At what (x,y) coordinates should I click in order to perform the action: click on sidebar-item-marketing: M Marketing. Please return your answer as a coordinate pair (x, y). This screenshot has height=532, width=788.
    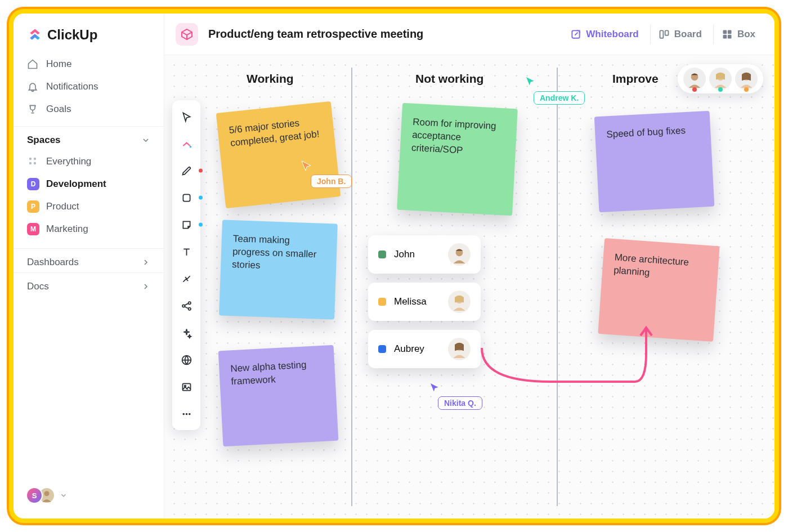
    Looking at the image, I should click on (89, 229).